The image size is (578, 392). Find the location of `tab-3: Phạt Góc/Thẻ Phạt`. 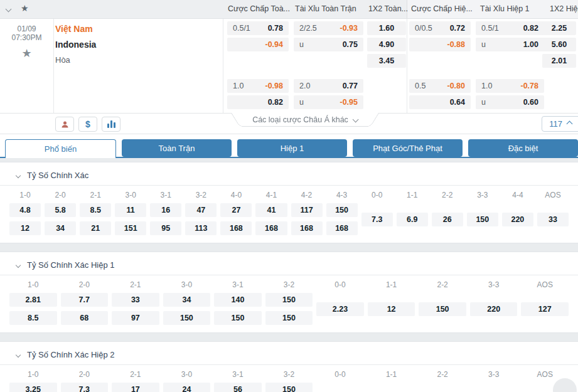

tab-3: Phạt Góc/Thẻ Phạt is located at coordinates (408, 148).